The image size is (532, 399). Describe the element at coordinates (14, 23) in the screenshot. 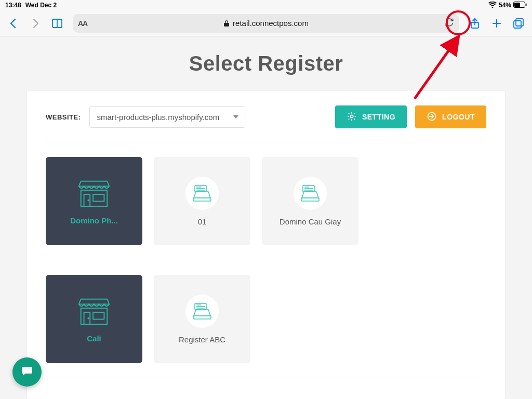

I see `back-button` at that location.